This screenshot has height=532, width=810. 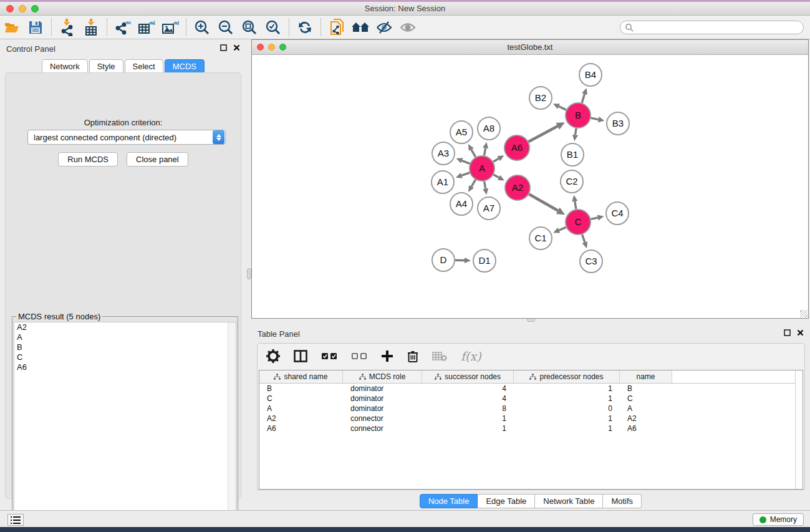 What do you see at coordinates (301, 356) in the screenshot?
I see `split-columns-icon` at bounding box center [301, 356].